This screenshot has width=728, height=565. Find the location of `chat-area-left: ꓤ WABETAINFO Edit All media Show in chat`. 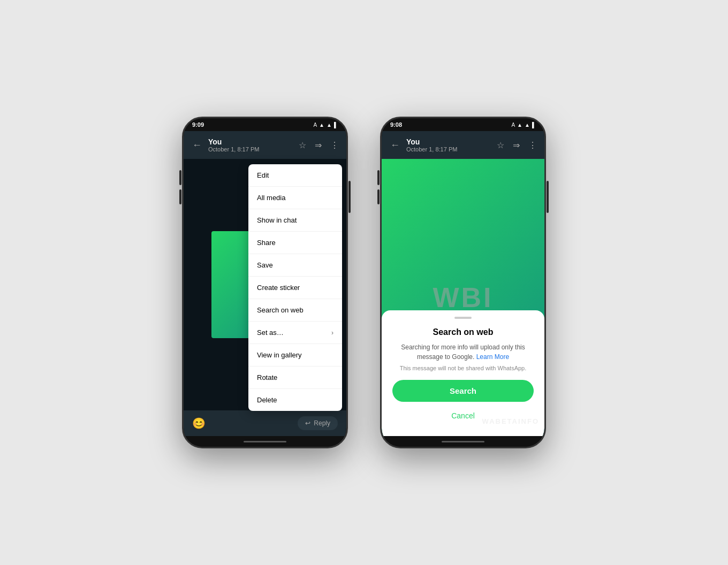

chat-area-left: ꓤ WABETAINFO Edit All media Show in chat is located at coordinates (265, 285).